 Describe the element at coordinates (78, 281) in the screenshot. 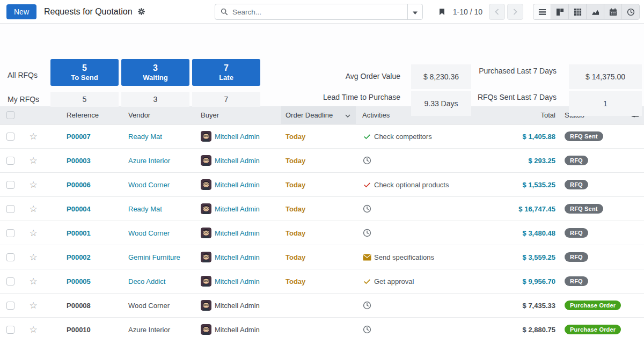

I see `reference-link: P00005` at that location.